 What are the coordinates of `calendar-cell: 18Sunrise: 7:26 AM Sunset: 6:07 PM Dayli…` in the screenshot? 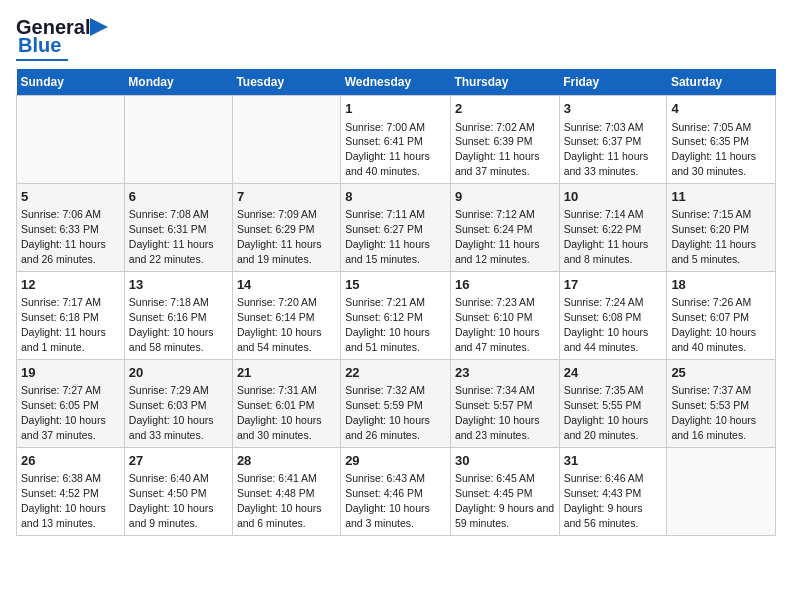 It's located at (722, 315).